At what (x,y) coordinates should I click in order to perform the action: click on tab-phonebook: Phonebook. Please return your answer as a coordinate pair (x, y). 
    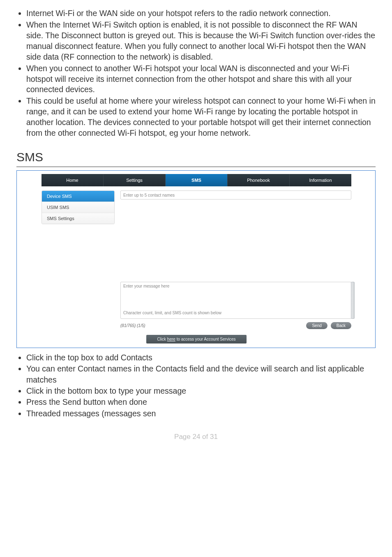
    Looking at the image, I should click on (259, 180).